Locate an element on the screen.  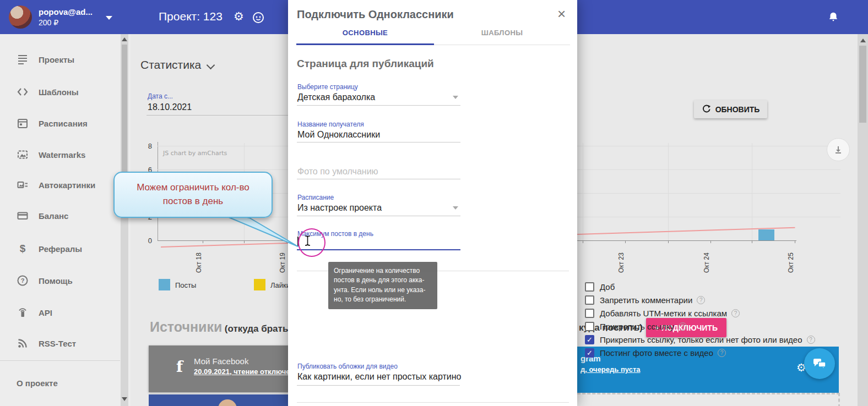
close-icon: × is located at coordinates (562, 14).